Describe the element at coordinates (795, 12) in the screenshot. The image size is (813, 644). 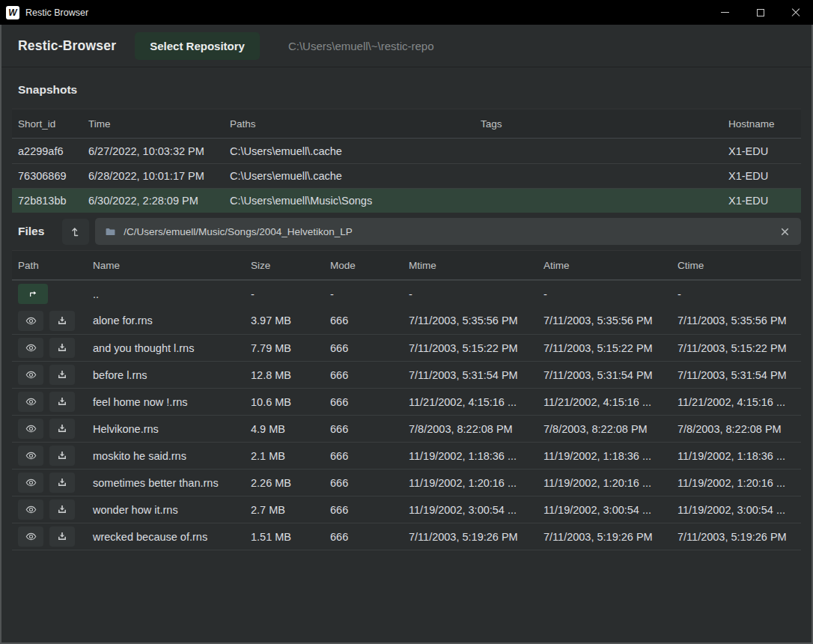
I see `close-button` at that location.